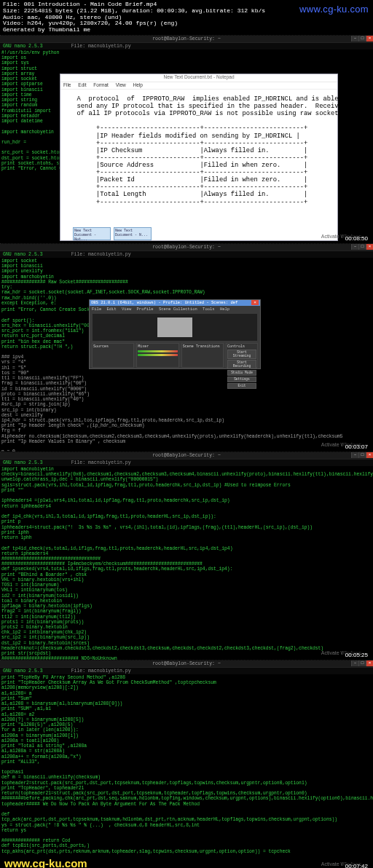 This screenshot has width=373, height=868. What do you see at coordinates (175, 328) in the screenshot?
I see `obs-preview` at bounding box center [175, 328].